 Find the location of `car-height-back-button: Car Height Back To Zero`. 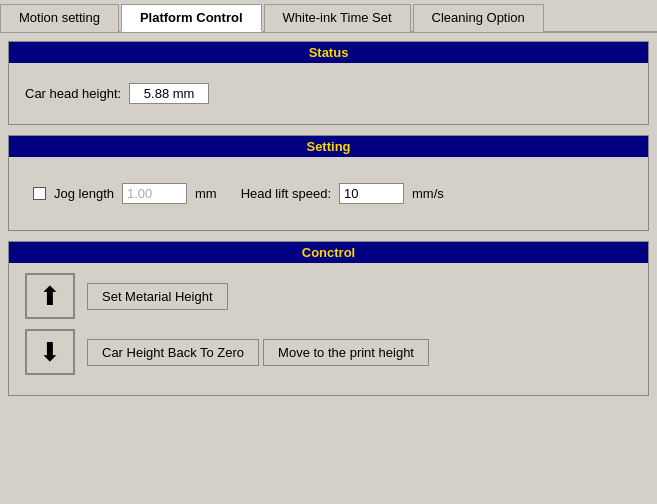

car-height-back-button: Car Height Back To Zero is located at coordinates (173, 352).